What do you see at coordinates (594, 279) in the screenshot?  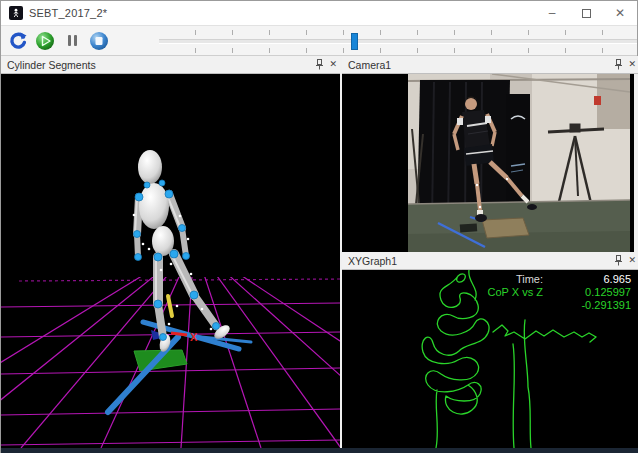 I see `time-value: 6.965` at bounding box center [594, 279].